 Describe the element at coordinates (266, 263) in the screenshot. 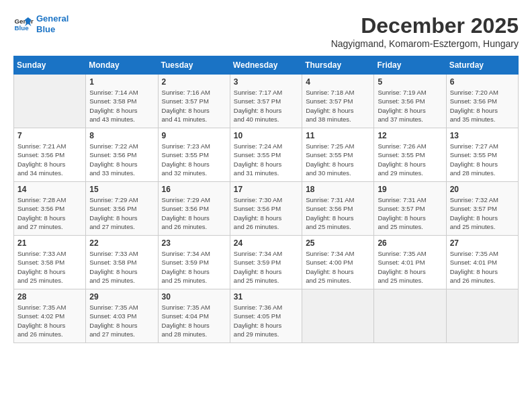

I see `calendar-cell: 24Sunrise: 7:34 AM Sunset: 3:59 PM Dayli…` at that location.